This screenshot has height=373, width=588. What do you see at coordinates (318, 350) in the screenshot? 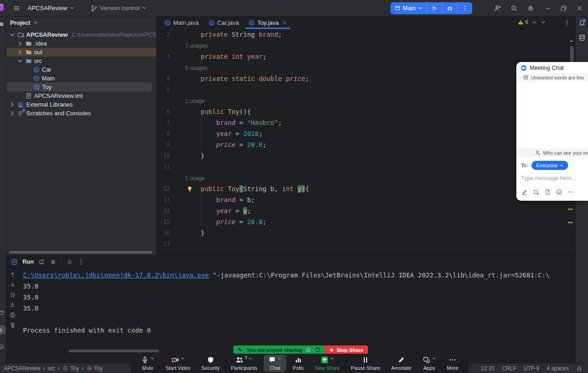
I see `shield-check-icon` at bounding box center [318, 350].